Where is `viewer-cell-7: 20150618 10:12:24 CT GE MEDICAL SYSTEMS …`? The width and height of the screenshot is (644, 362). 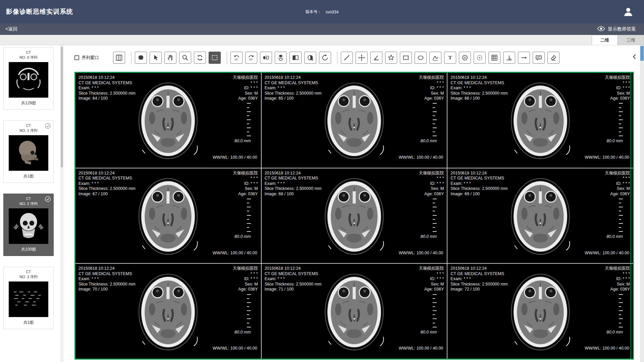
viewer-cell-7: 20150618 10:12:24 CT GE MEDICAL SYSTEMS … is located at coordinates (168, 311).